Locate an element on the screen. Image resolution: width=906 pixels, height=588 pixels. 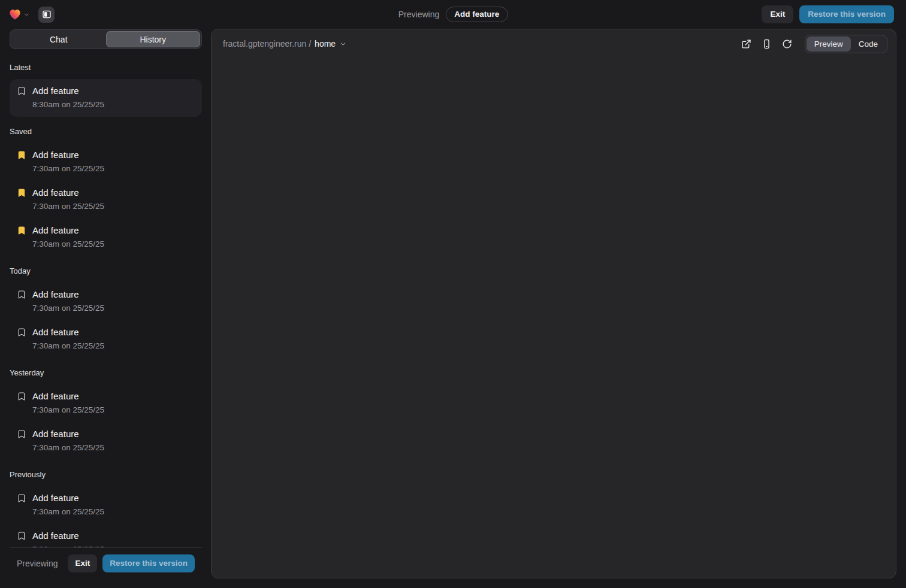
tab-history: History is located at coordinates (153, 40).